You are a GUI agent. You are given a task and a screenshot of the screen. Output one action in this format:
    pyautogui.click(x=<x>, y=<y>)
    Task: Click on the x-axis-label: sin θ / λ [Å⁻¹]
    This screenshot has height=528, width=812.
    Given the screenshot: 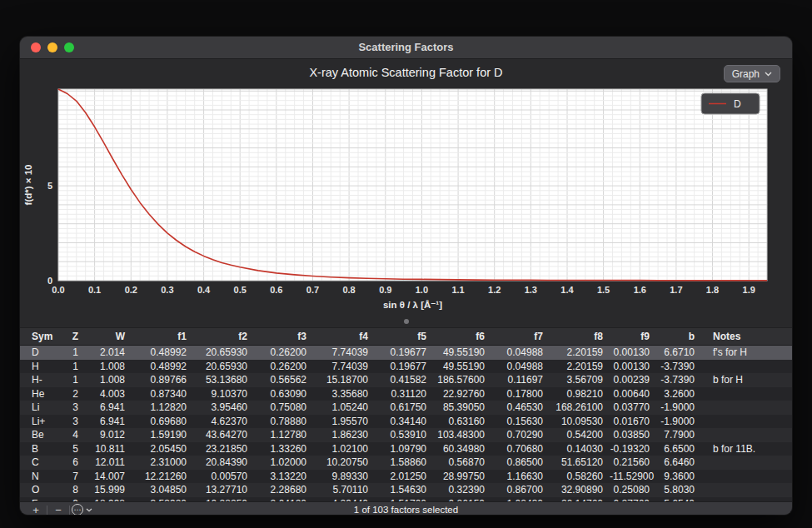 What is the action you would take?
    pyautogui.click(x=413, y=305)
    